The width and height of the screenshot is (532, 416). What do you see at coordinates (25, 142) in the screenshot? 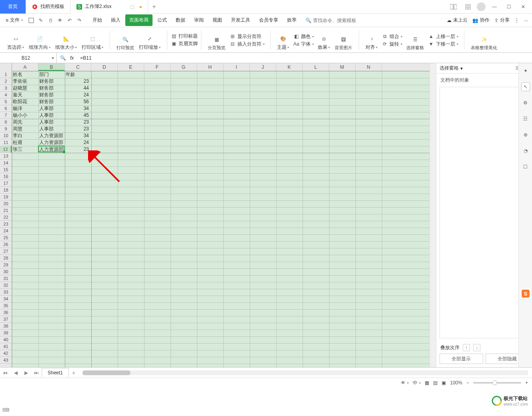
I see `cell: 杜甫` at bounding box center [25, 142].